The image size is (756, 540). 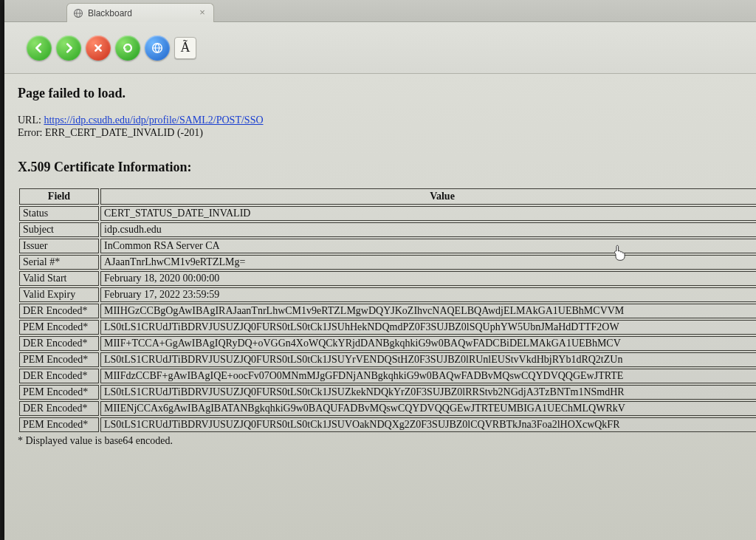 I want to click on error-value: ERR_CERT_DATE_INVALID (-201), so click(x=124, y=133).